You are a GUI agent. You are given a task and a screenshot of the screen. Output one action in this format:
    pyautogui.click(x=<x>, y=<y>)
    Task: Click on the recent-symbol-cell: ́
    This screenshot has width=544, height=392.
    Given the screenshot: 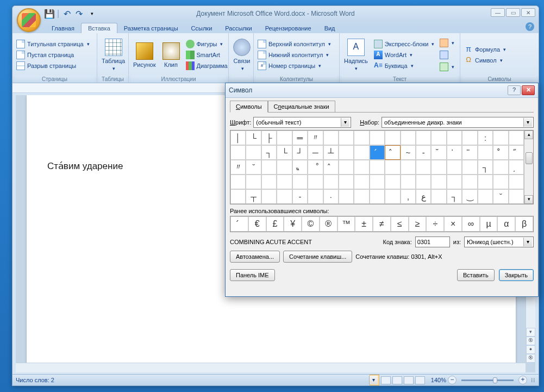 What is the action you would take?
    pyautogui.click(x=239, y=224)
    